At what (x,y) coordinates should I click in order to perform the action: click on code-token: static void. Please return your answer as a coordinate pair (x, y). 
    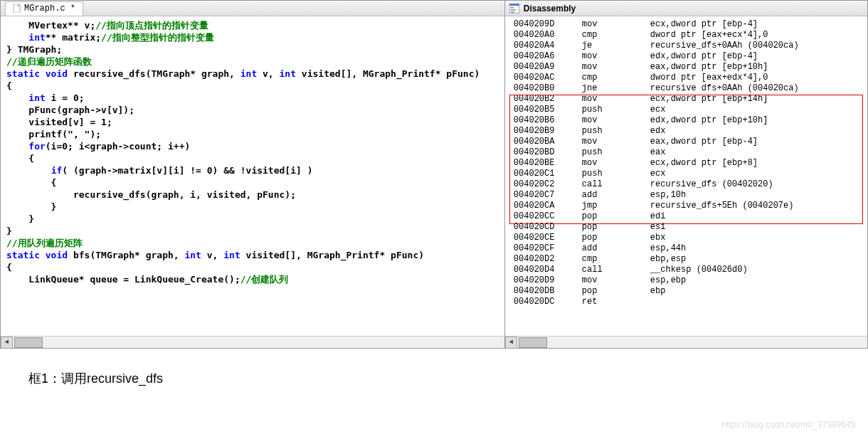
    Looking at the image, I should click on (37, 74).